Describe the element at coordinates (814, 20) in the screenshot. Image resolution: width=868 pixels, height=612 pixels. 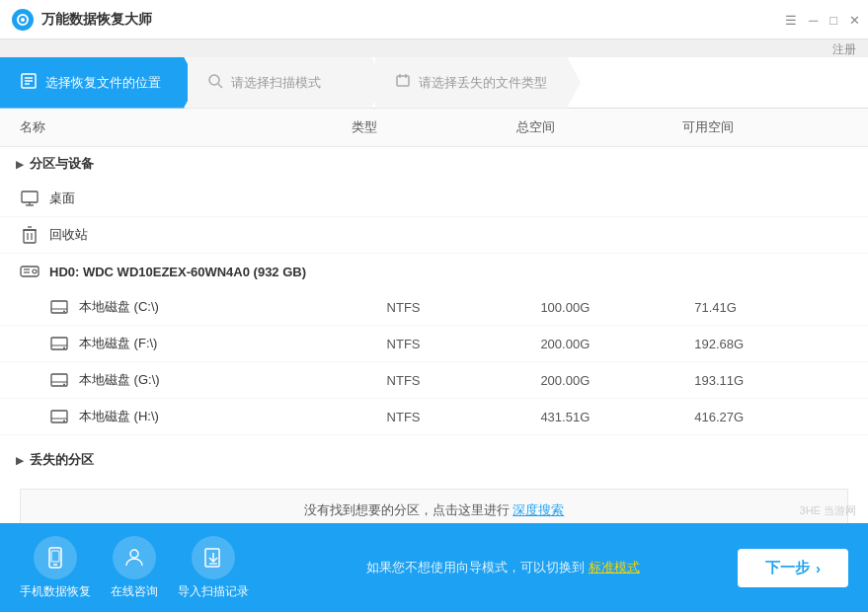
I see `minimize-button: ─` at that location.